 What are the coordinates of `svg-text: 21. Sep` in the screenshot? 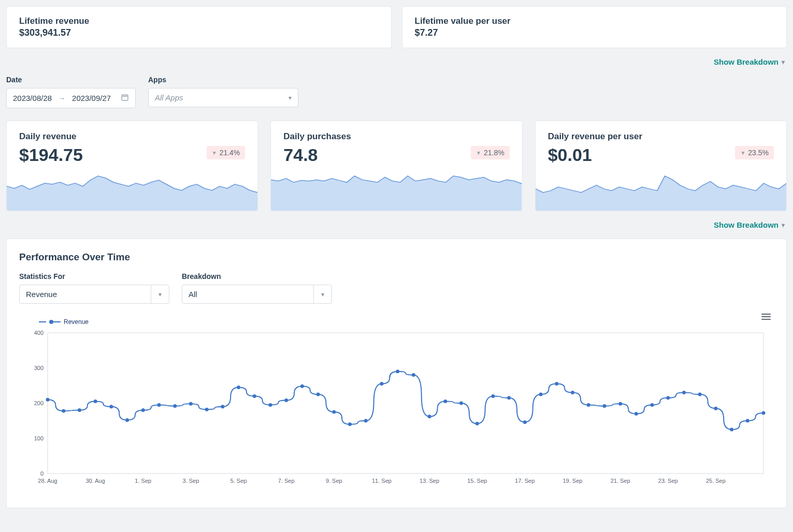 It's located at (621, 481).